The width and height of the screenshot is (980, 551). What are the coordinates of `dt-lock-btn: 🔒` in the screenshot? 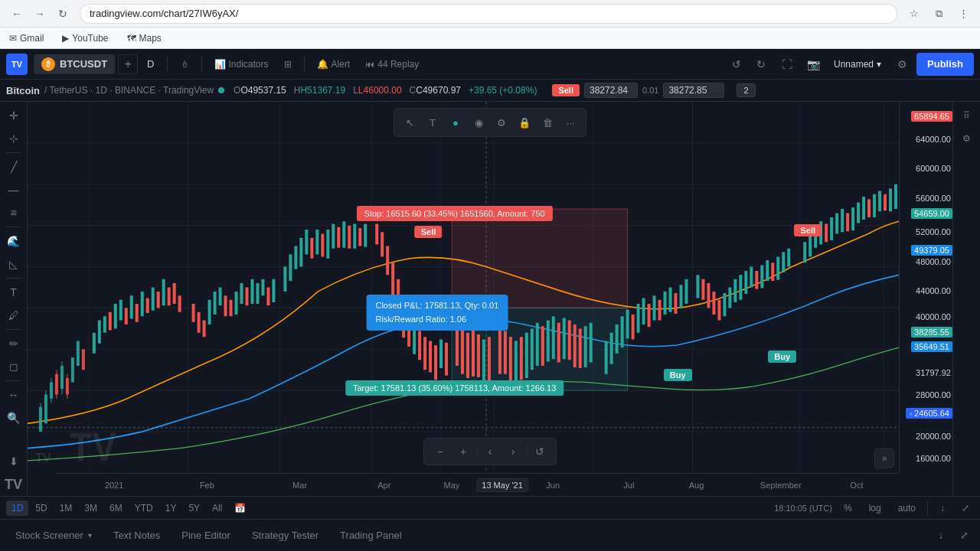 It's located at (524, 122).